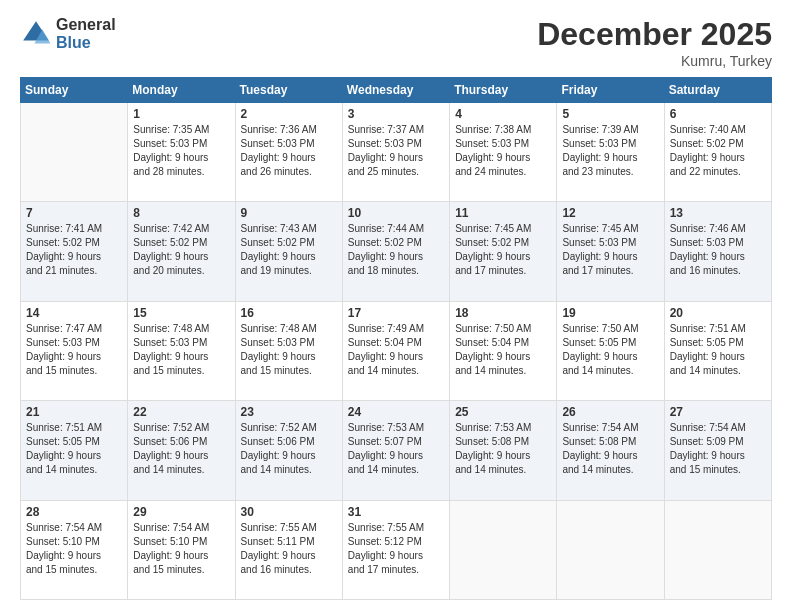  What do you see at coordinates (181, 250) in the screenshot?
I see `day-info: Sunrise: 7:42 AM Sunset: 5:02 PM Dayligh…` at bounding box center [181, 250].